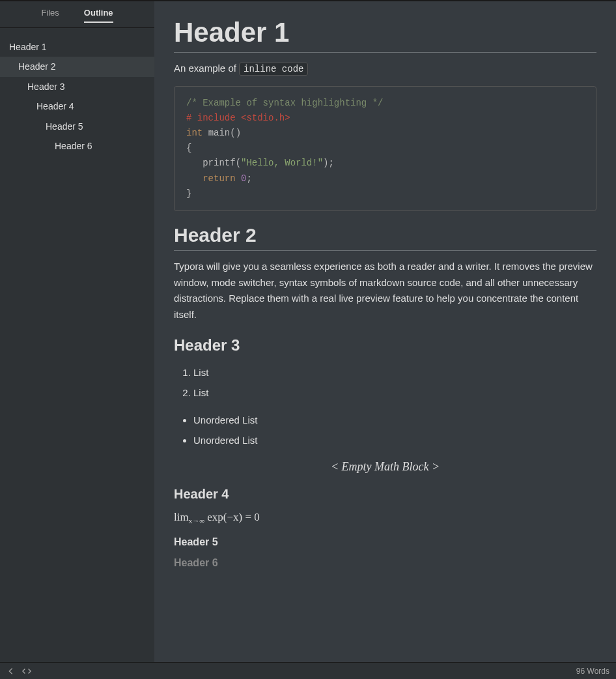  What do you see at coordinates (181, 517) in the screenshot?
I see `math-lim: lim` at bounding box center [181, 517].